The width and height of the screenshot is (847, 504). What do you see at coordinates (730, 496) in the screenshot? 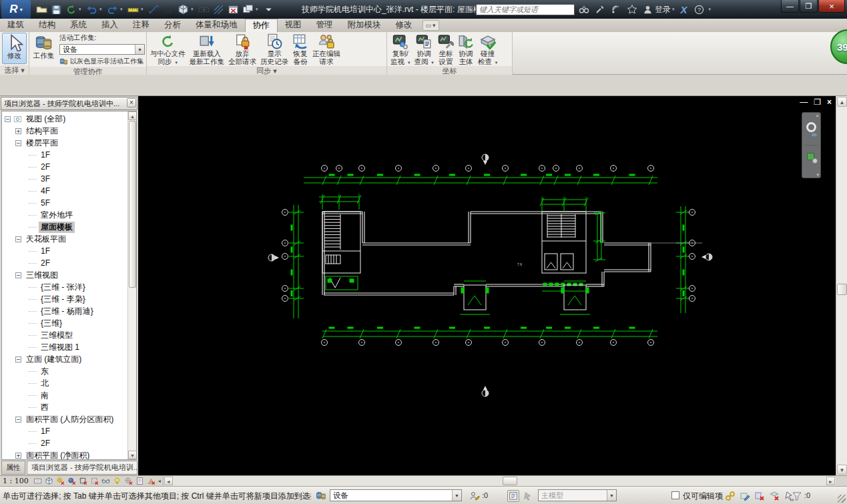
I see `select-links-icon` at bounding box center [730, 496].